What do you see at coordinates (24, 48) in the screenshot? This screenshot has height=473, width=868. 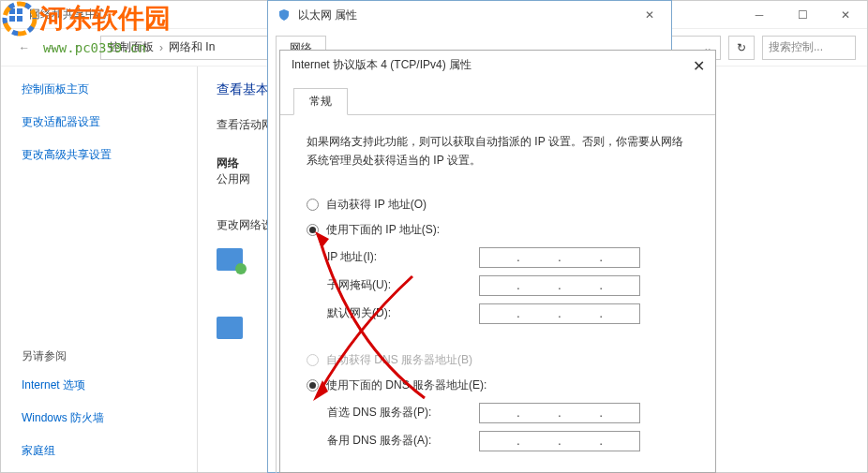 I see `nav-back-button: ←` at bounding box center [24, 48].